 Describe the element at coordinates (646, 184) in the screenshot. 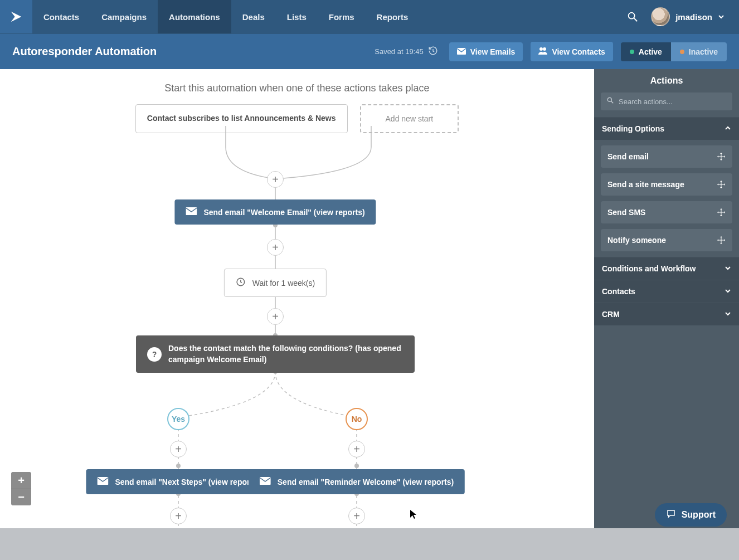

I see `action-label: Send a site message` at that location.